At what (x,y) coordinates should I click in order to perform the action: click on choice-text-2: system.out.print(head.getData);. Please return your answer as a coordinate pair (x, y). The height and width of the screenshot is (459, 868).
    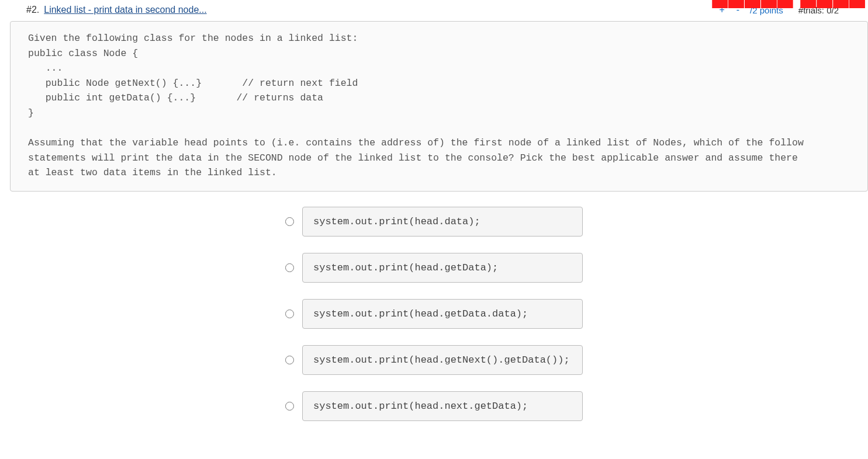
    Looking at the image, I should click on (442, 267).